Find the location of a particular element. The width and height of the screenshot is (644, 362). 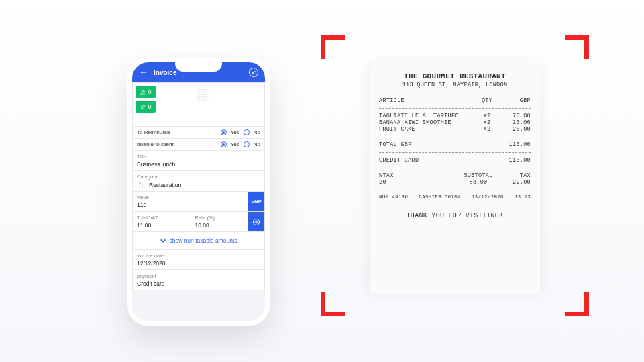

cutlery-icon: 🍴 is located at coordinates (141, 185).